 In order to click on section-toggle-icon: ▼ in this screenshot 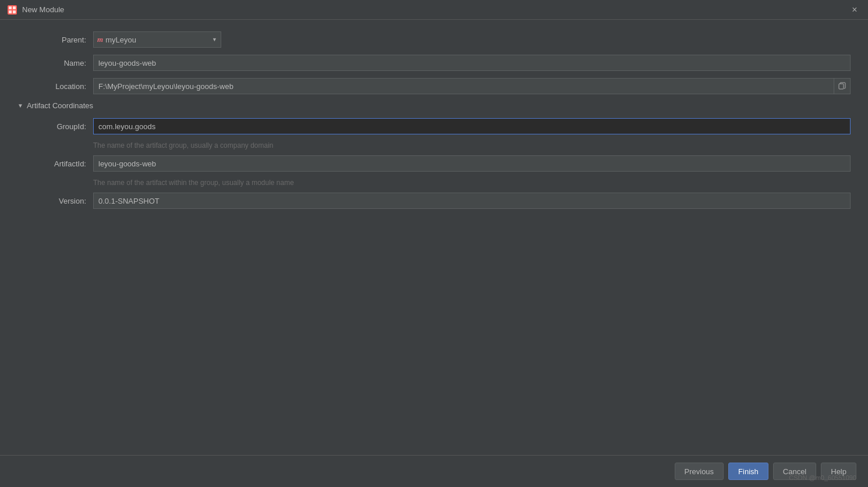, I will do `click(20, 106)`.